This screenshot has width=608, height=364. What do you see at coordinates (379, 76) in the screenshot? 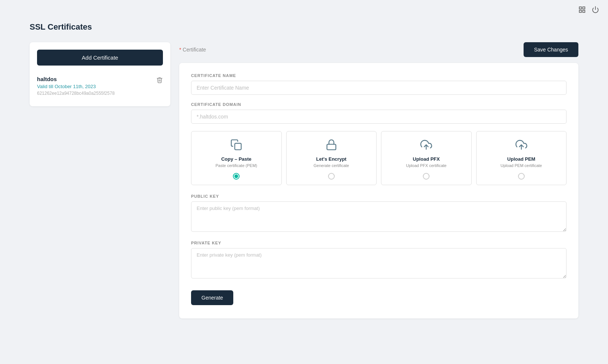
I see `cert-name-label: CERTIFICATE NAME` at bounding box center [379, 76].